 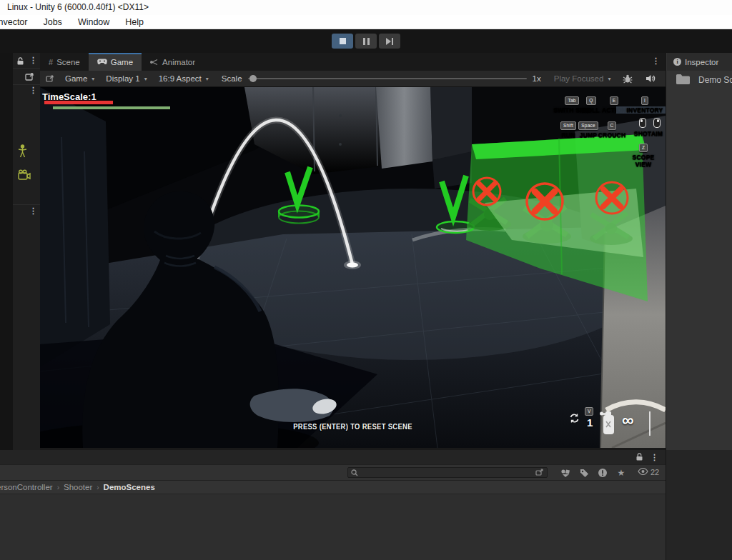 I want to click on breadcrumb-item: Shooter, so click(x=78, y=487).